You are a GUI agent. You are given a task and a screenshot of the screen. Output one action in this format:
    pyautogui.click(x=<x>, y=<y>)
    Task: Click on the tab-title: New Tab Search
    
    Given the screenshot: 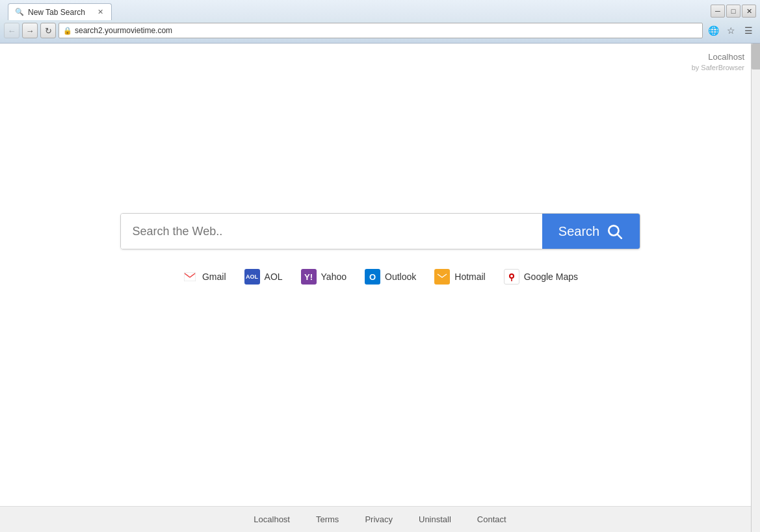 What is the action you would take?
    pyautogui.click(x=57, y=12)
    